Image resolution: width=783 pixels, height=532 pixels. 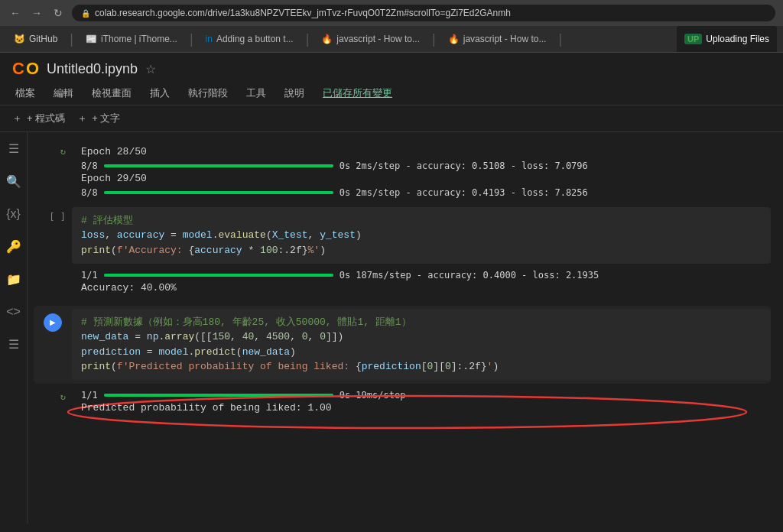 I want to click on predict-code-cell: ▶ # 預測新數據（例如：身高180, 年齡25, 收入50000, 體貼1, …, so click(x=402, y=345).